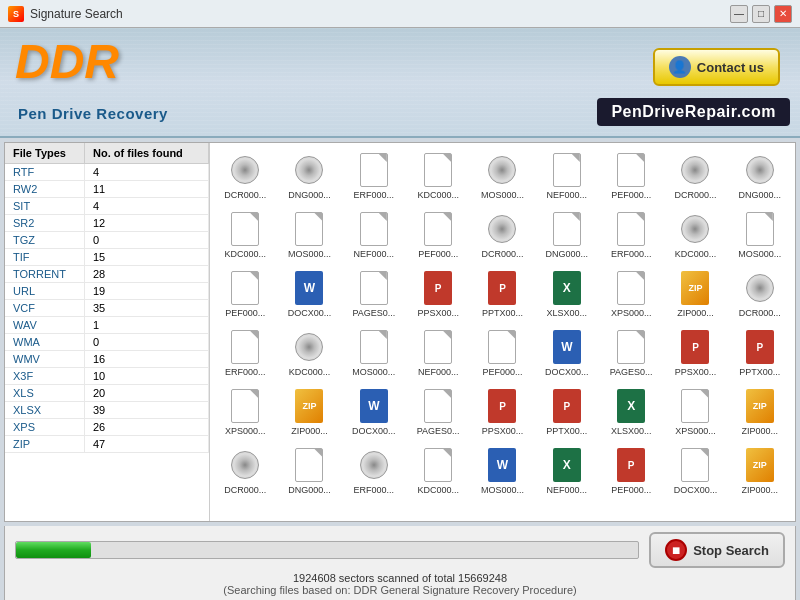 The width and height of the screenshot is (800, 600). I want to click on file-count-cell: 12, so click(147, 223).